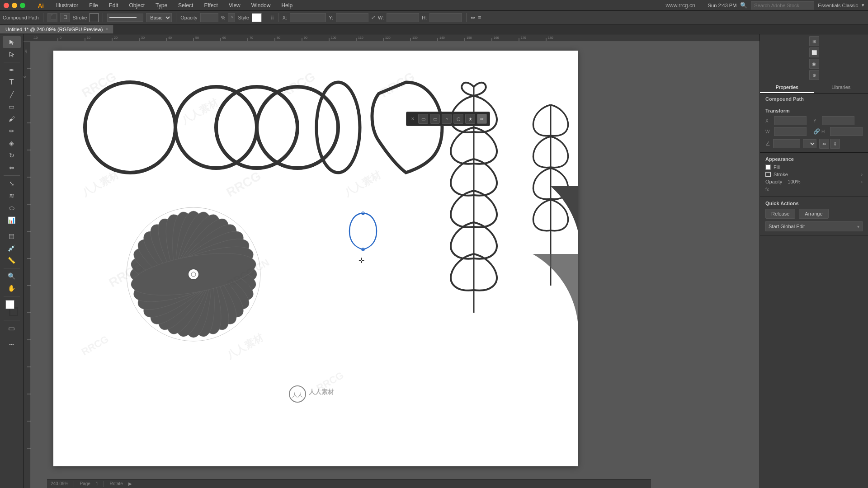  I want to click on opacity-arrow: ›, so click(862, 182).